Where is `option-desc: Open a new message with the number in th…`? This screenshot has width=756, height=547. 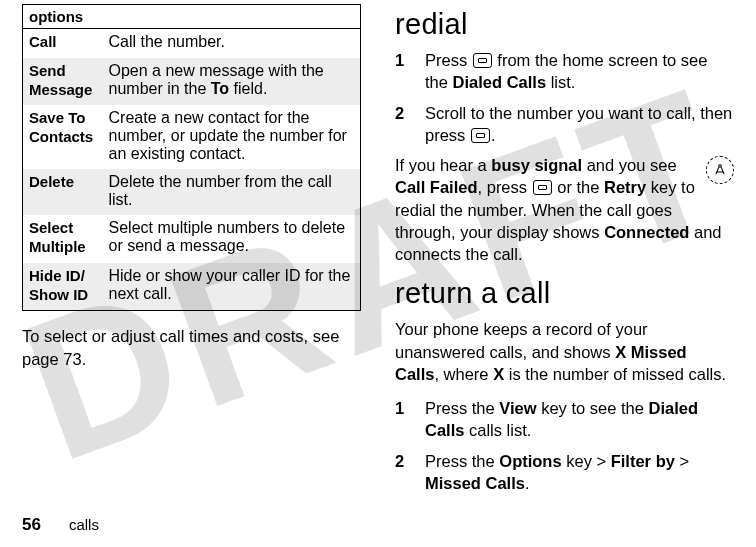 option-desc: Open a new message with the number in th… is located at coordinates (232, 82).